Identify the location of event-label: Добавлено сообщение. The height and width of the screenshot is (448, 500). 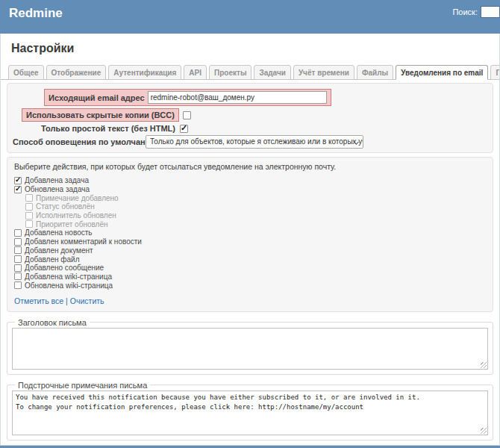
(64, 267).